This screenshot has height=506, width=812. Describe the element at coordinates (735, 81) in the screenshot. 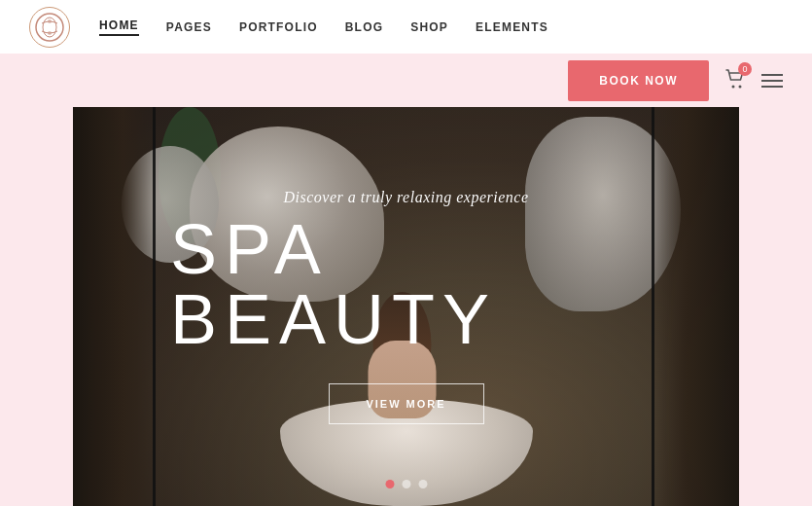

I see `cart-icon: 0` at that location.